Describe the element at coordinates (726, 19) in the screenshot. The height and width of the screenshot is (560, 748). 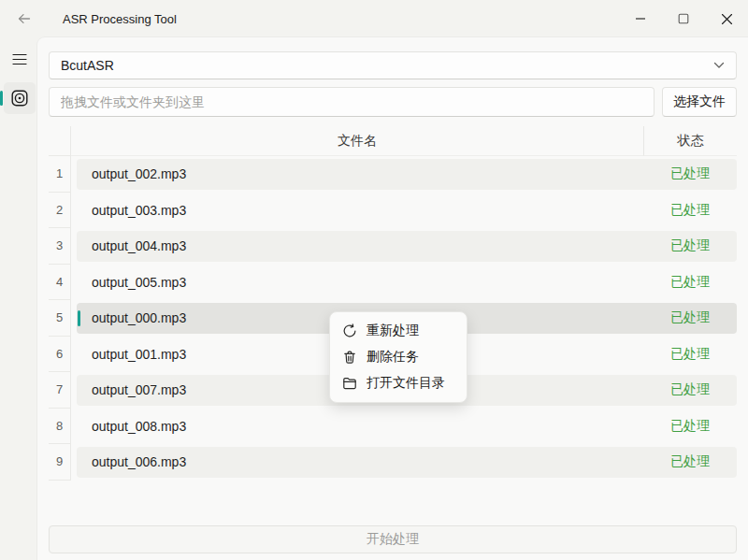
I see `close-button` at that location.